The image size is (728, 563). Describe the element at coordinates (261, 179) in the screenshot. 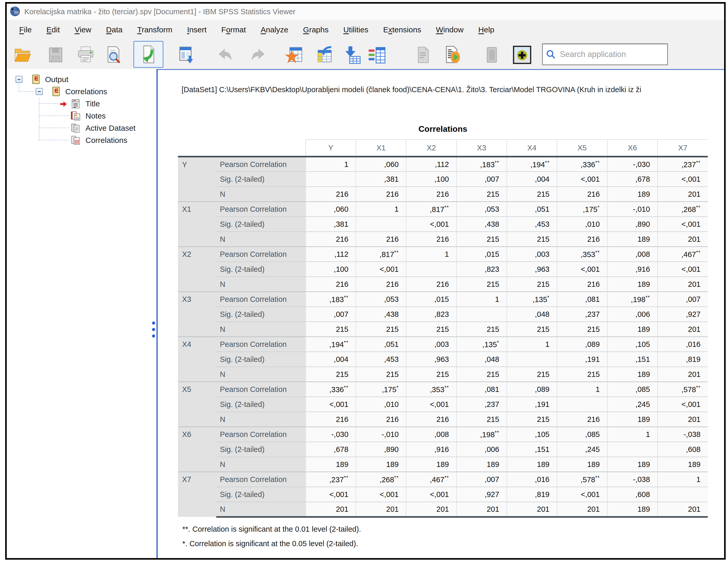

I see `row-statistic-label: Sig. (2-tailed)` at that location.